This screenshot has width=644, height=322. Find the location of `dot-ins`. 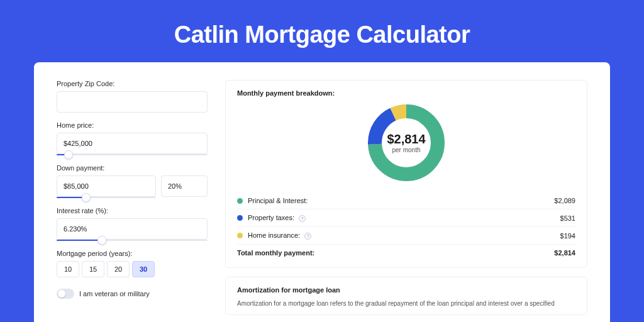

dot-ins is located at coordinates (240, 235).